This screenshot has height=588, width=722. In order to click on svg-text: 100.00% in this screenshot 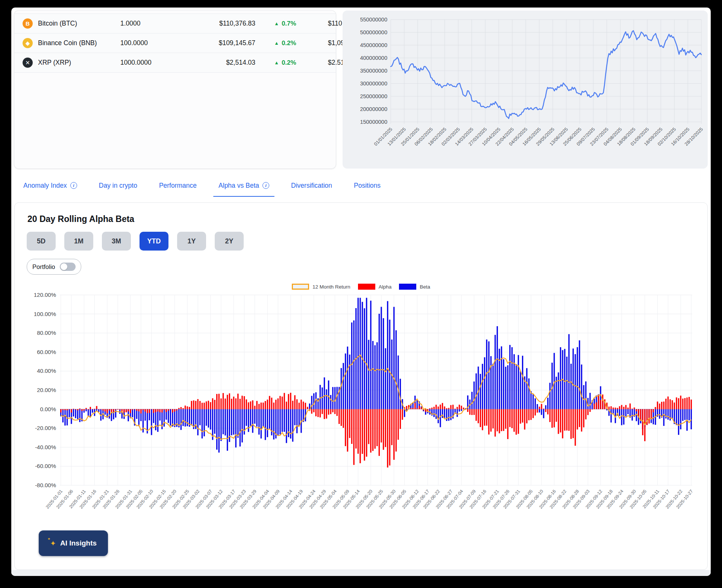, I will do `click(45, 314)`.